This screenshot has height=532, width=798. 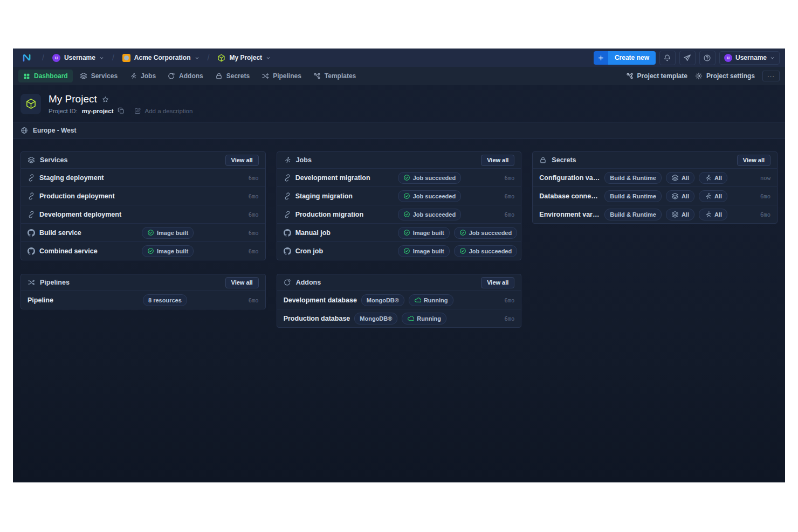 What do you see at coordinates (143, 177) in the screenshot?
I see `row-staging-deployment: Staging deployment6mo` at bounding box center [143, 177].